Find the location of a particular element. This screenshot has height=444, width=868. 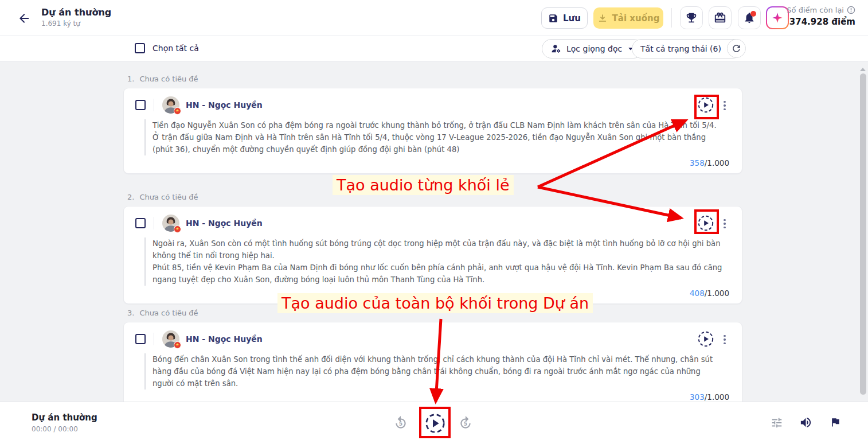

generate-all-audio-button is located at coordinates (435, 424).